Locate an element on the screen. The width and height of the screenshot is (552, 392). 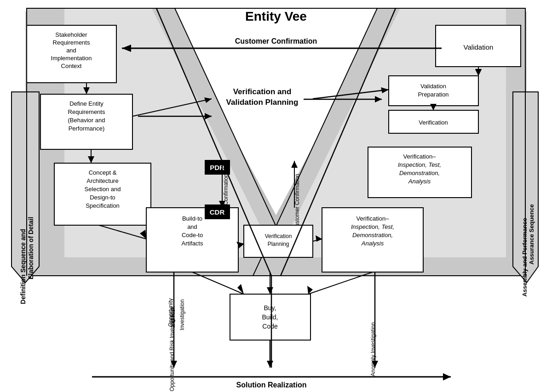
opportunity-risk-text3: Investigation is located at coordinates (182, 314).